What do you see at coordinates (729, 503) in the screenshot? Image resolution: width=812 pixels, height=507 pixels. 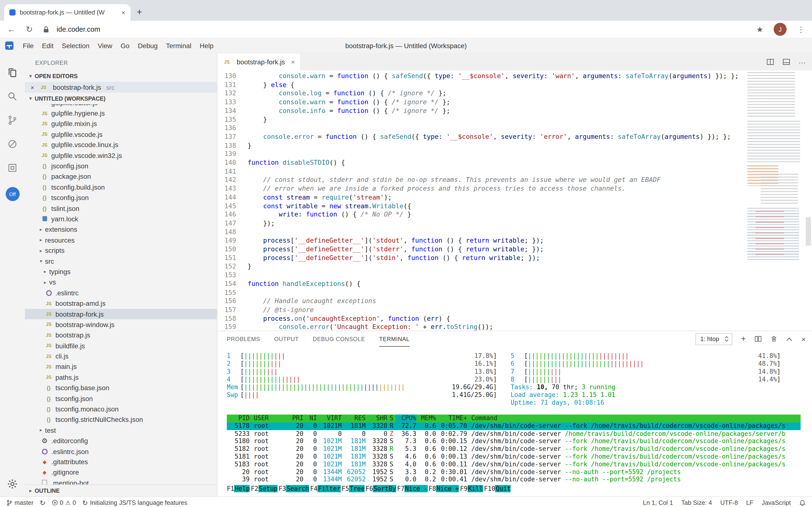 I see `encoding-indicator: UTF-8` at bounding box center [729, 503].